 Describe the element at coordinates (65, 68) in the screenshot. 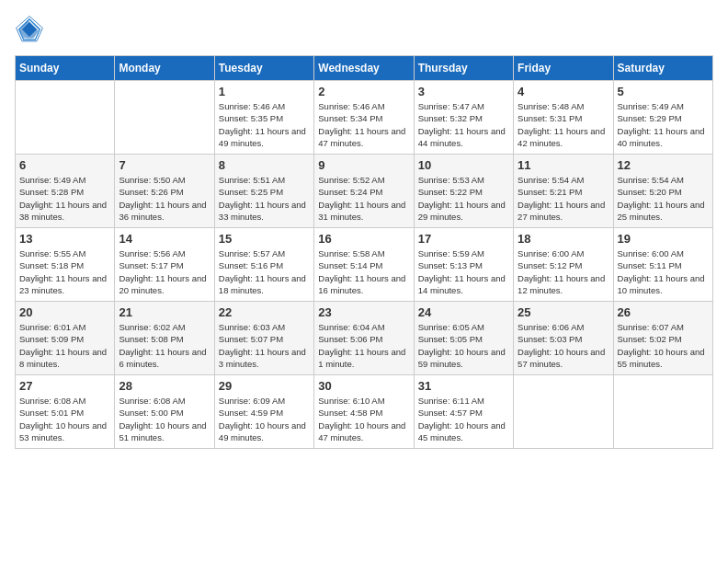

I see `day-header-sunday: Sunday` at that location.